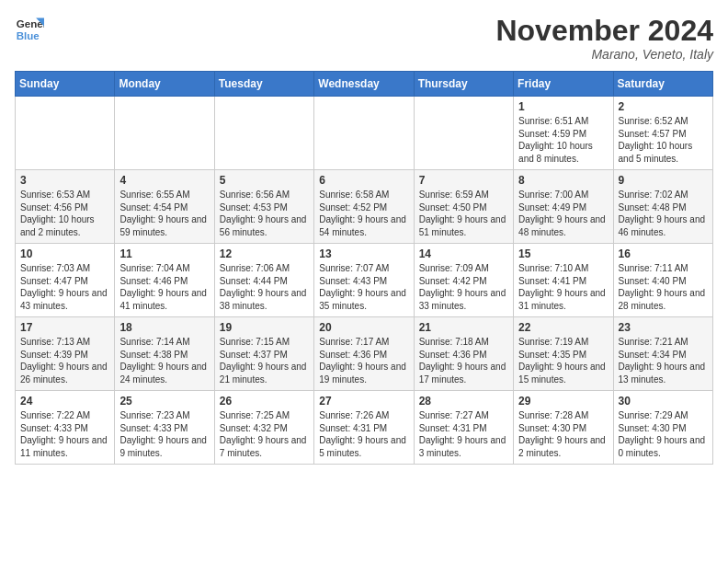 The image size is (728, 563). What do you see at coordinates (364, 327) in the screenshot?
I see `day-number: 20` at bounding box center [364, 327].